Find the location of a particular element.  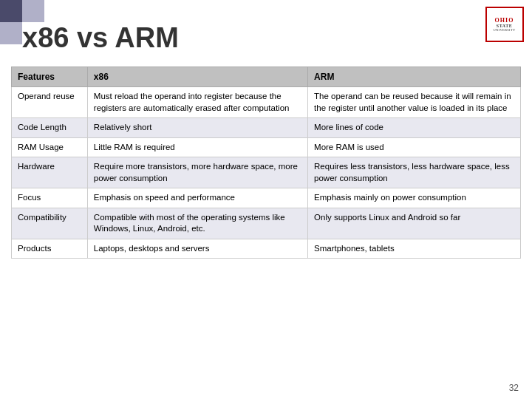

cell-x86: Must reload the operand into register be… is located at coordinates (197, 103).